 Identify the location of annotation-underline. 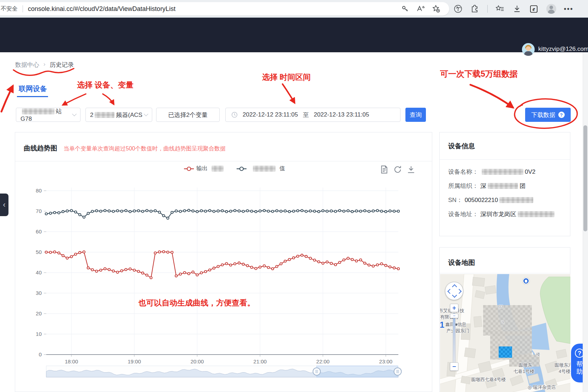
(44, 72).